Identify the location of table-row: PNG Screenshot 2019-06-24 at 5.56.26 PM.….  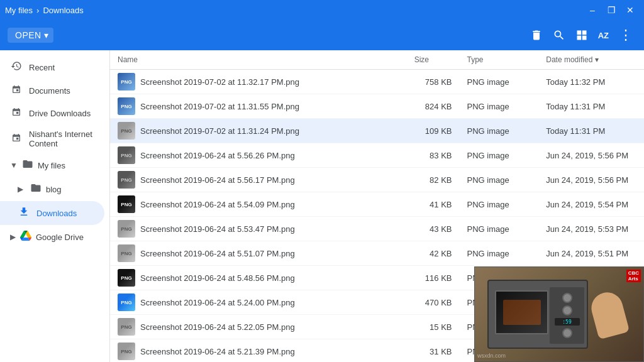
(377, 156).